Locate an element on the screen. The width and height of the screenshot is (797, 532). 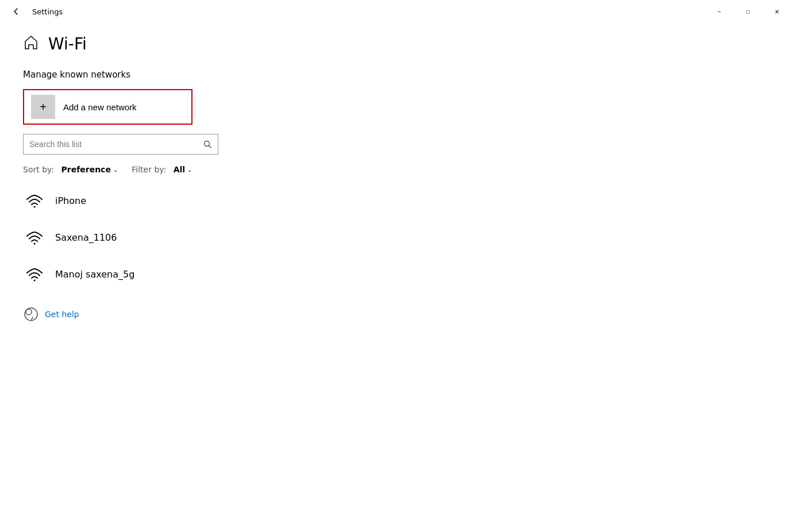
network-item-saxena1106: Saxena_1106 is located at coordinates (399, 237).